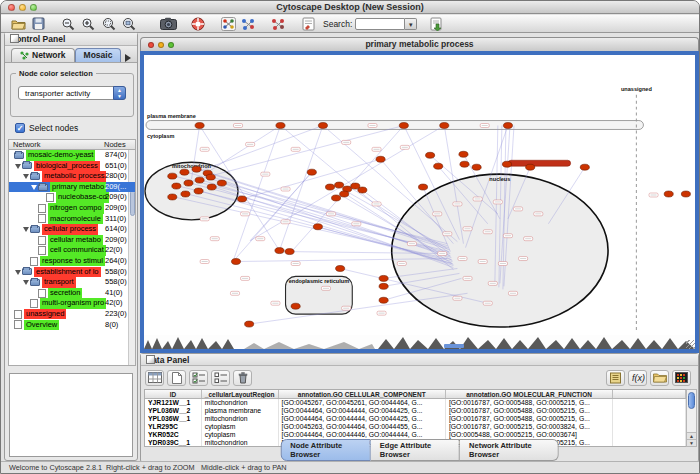 The image size is (700, 474). I want to click on heatmap-icon, so click(682, 378).